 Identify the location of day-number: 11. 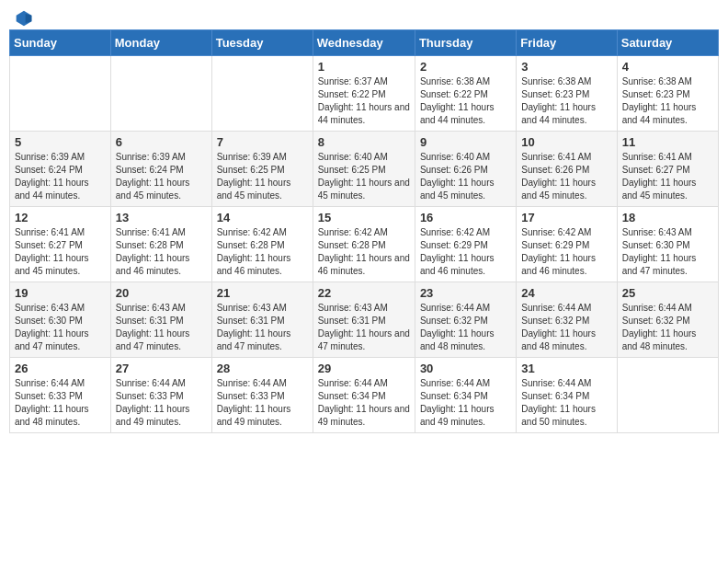
(667, 142).